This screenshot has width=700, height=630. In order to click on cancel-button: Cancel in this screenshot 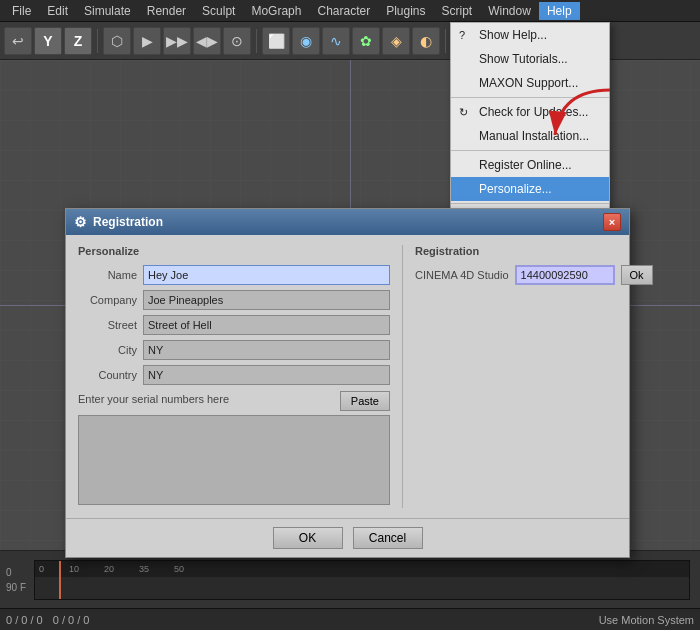, I will do `click(388, 538)`.